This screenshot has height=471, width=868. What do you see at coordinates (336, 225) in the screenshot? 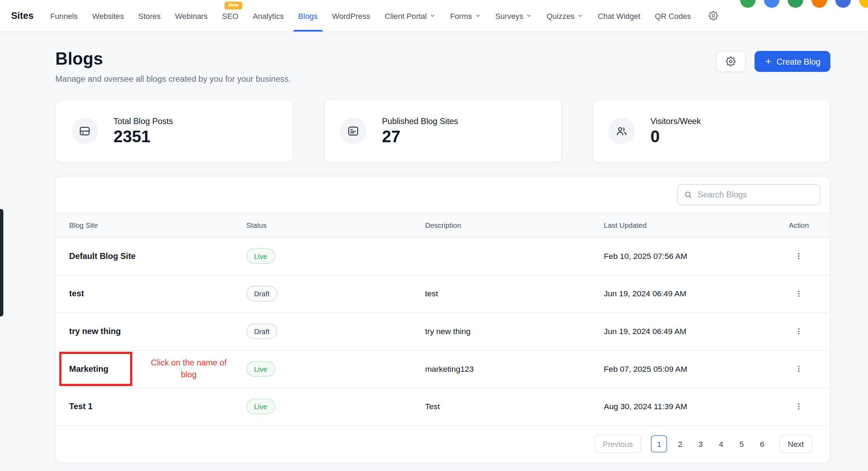
I see `column-header-status: Status` at bounding box center [336, 225].